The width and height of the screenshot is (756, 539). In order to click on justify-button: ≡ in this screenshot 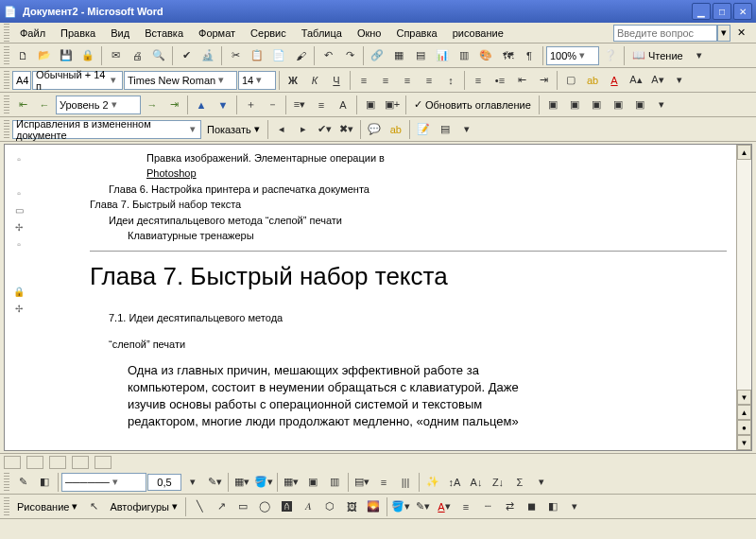, I will do `click(429, 80)`.